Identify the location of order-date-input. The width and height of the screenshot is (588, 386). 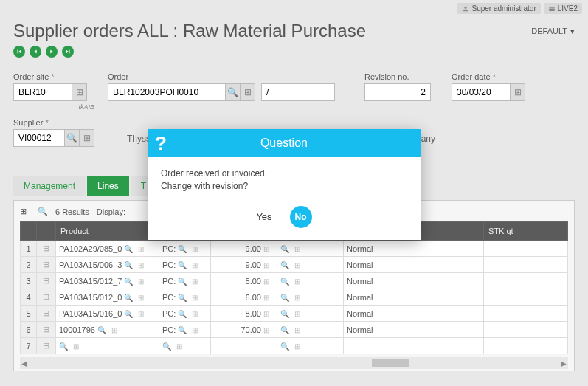
(481, 92).